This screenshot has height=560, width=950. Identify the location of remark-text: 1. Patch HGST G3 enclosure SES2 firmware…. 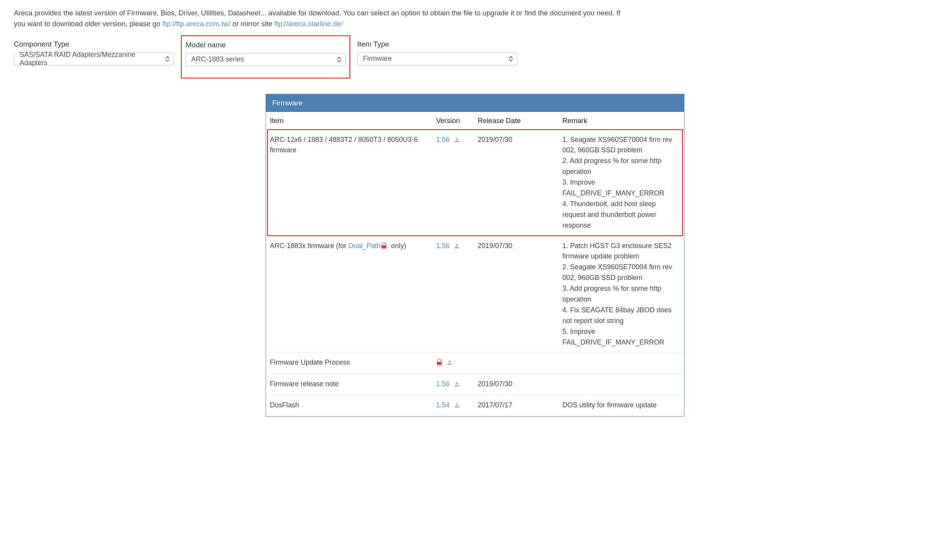
(617, 294).